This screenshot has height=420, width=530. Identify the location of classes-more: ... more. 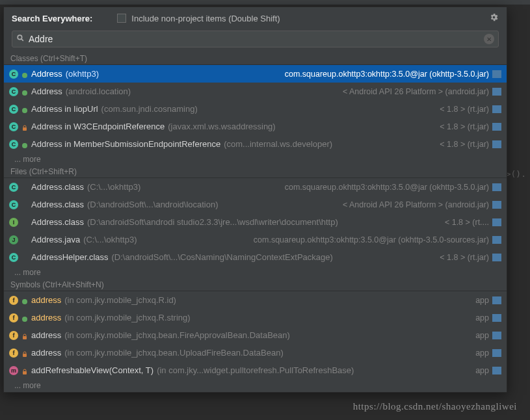
(255, 159).